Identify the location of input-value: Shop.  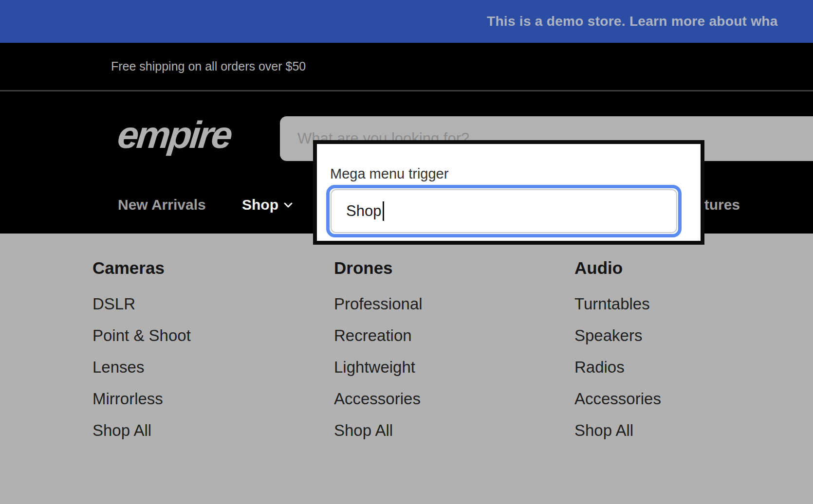
(364, 211).